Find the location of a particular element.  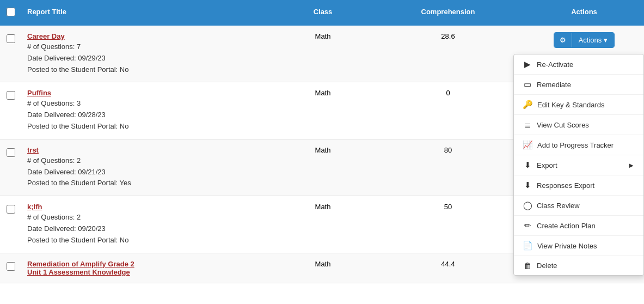

menu-item-label: Export is located at coordinates (547, 166).